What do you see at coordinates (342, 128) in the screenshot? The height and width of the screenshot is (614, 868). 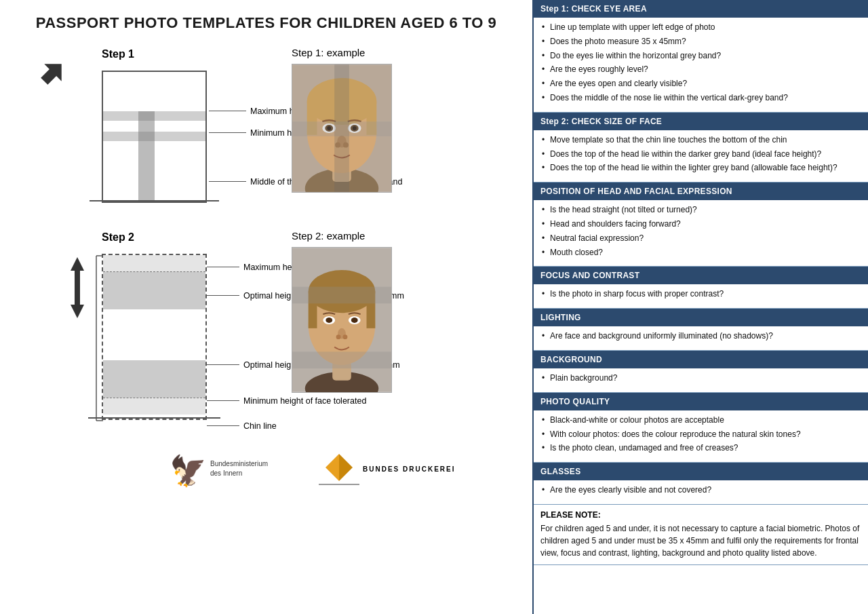 I see `step1-face-svg` at bounding box center [342, 128].